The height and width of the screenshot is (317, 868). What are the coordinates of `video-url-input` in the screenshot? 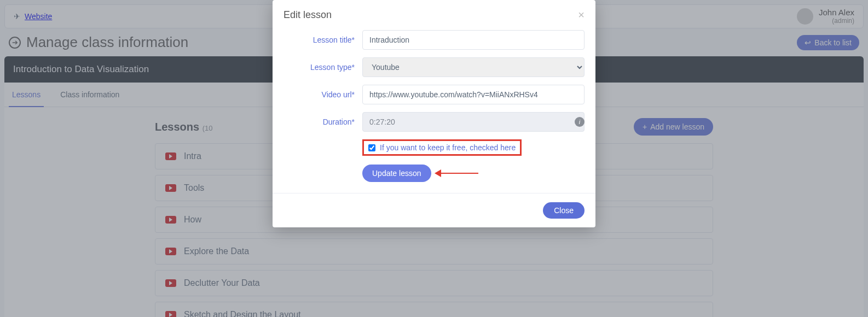 It's located at (473, 95).